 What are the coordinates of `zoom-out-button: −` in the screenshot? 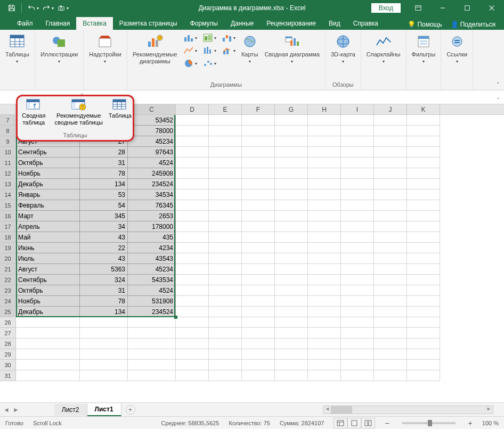 It's located at (387, 423).